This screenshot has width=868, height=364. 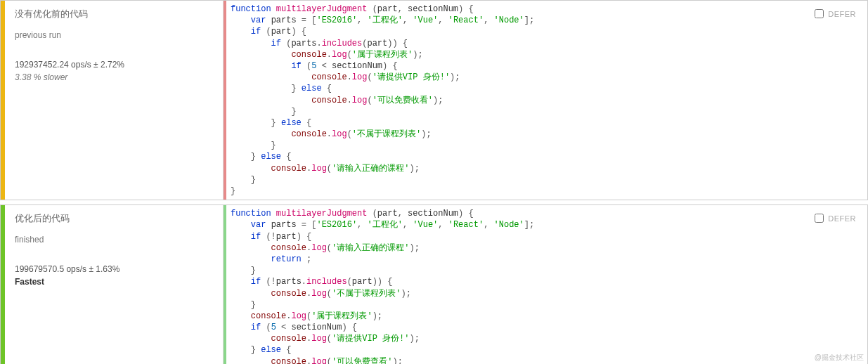 I want to click on test-title: 没有优化前的代码, so click(x=114, y=14).